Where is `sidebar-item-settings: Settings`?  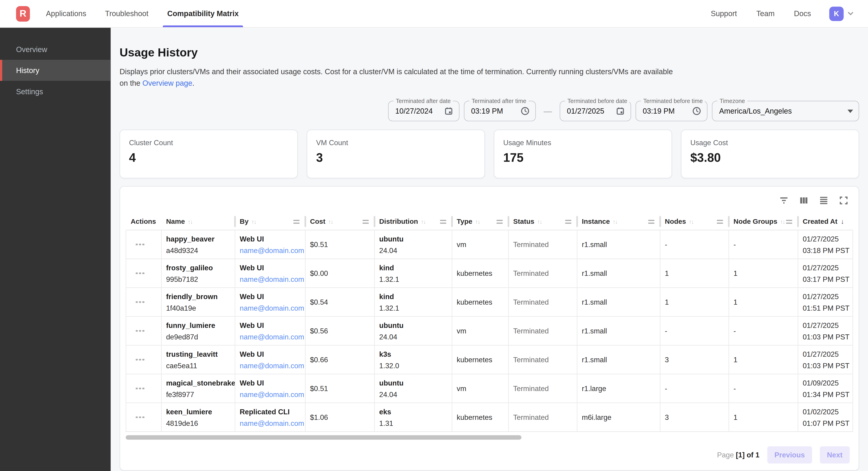 sidebar-item-settings: Settings is located at coordinates (55, 91).